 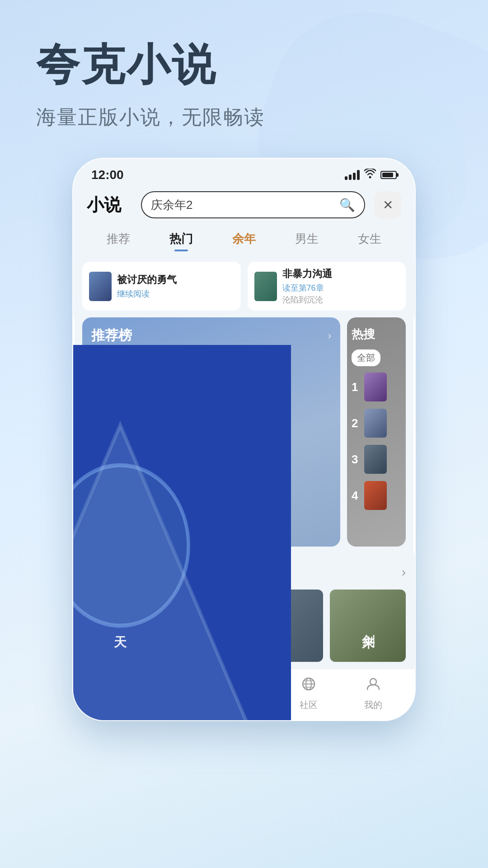 I want to click on close-button: ✕, so click(x=388, y=205).